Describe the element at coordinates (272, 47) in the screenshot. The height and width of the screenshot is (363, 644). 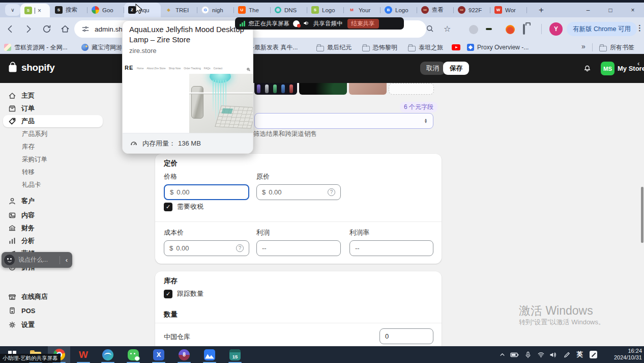
I see `bookmark-item: 读-最新发表 真牛...` at that location.